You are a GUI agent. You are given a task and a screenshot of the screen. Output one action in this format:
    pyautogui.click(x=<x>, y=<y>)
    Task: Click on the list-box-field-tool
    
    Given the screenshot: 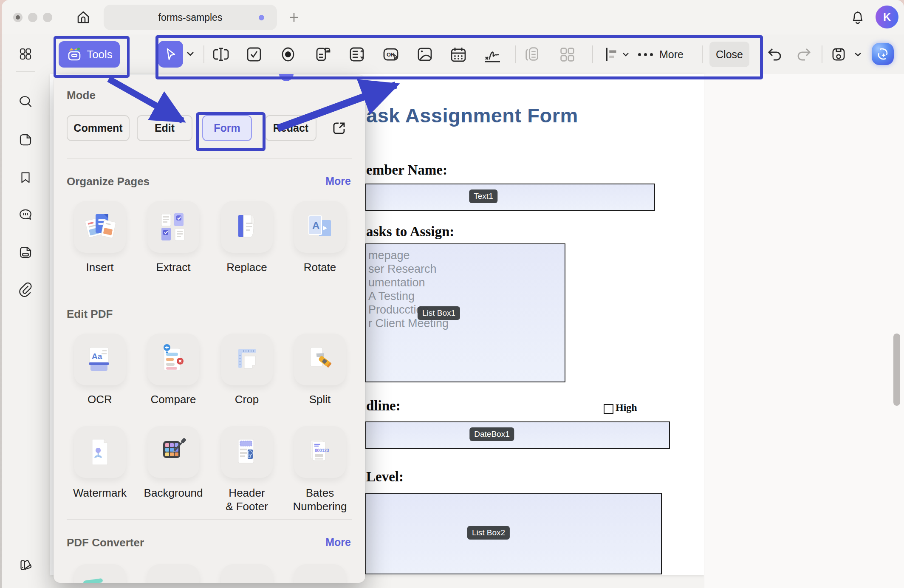 What is the action you would take?
    pyautogui.click(x=357, y=54)
    